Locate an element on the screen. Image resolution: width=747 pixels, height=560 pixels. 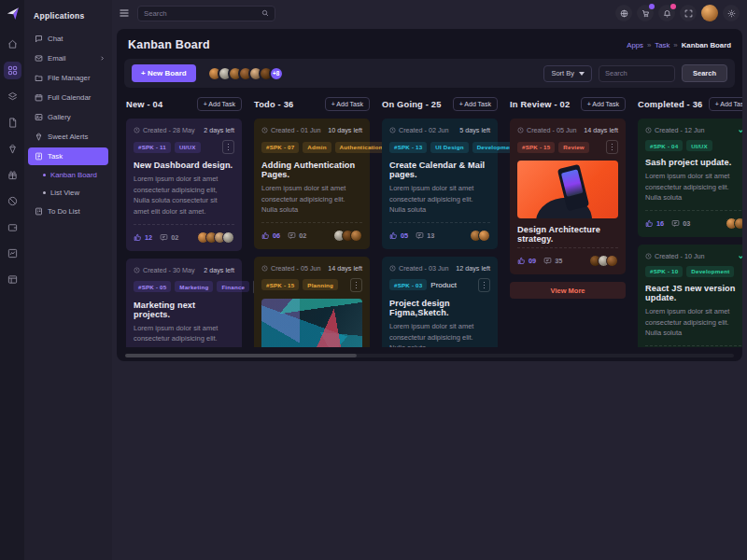
hamburger-menu-icon is located at coordinates (124, 13).